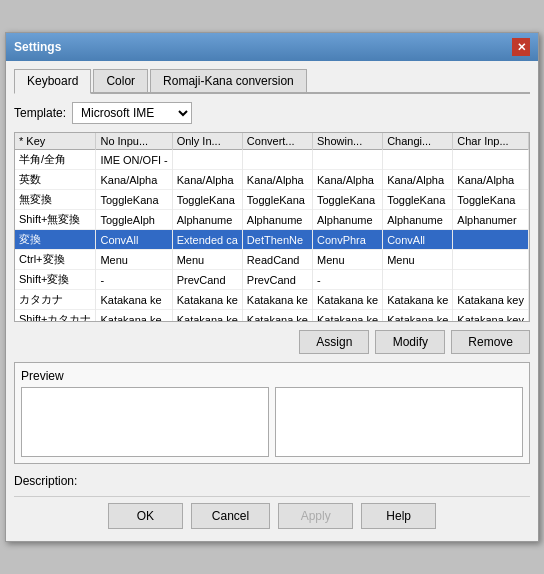  What do you see at coordinates (145, 422) in the screenshot?
I see `preview-box-left` at bounding box center [145, 422].